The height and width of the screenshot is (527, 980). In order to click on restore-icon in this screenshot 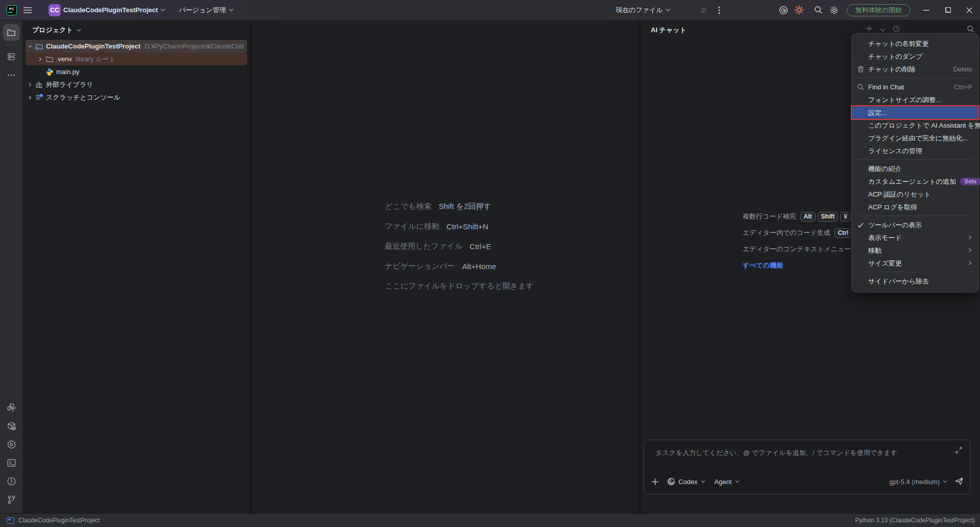, I will do `click(948, 10)`.